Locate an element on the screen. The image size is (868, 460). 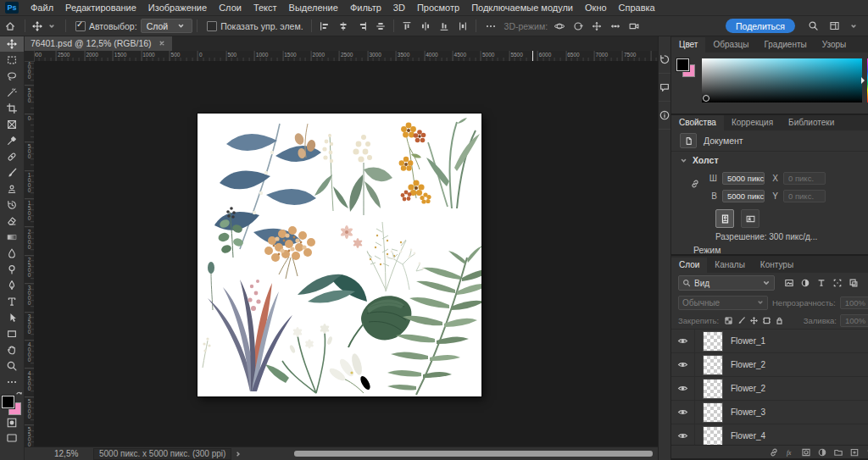
heal-tool is located at coordinates (12, 156).